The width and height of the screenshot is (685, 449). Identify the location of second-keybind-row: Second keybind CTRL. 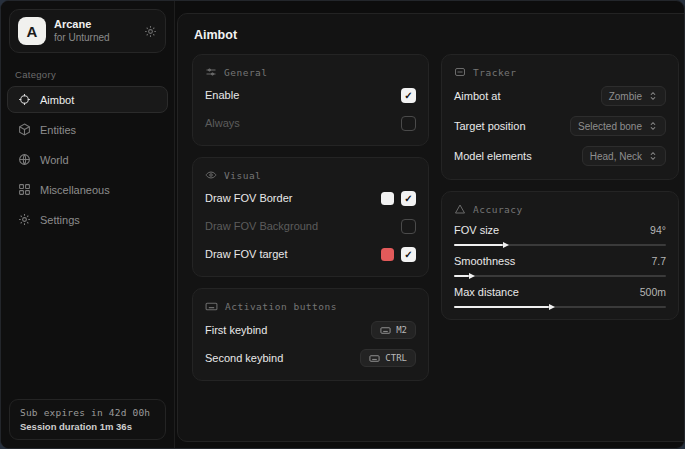
(310, 358).